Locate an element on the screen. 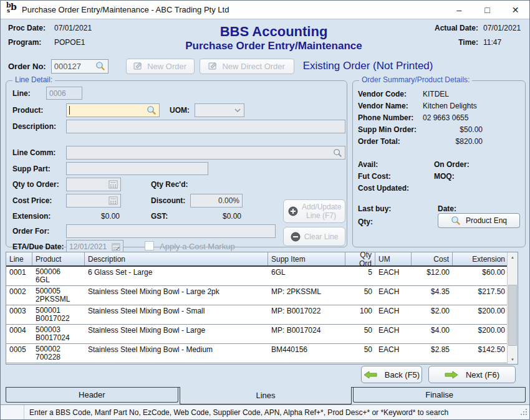 The image size is (530, 420). cell-um: EACH is located at coordinates (393, 315).